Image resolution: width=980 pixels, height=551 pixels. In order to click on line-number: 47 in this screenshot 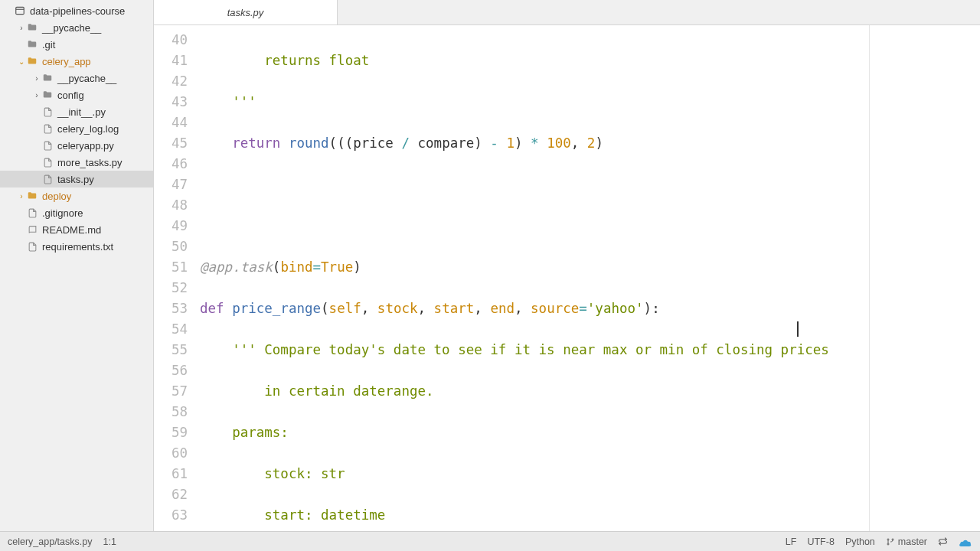, I will do `click(171, 185)`.